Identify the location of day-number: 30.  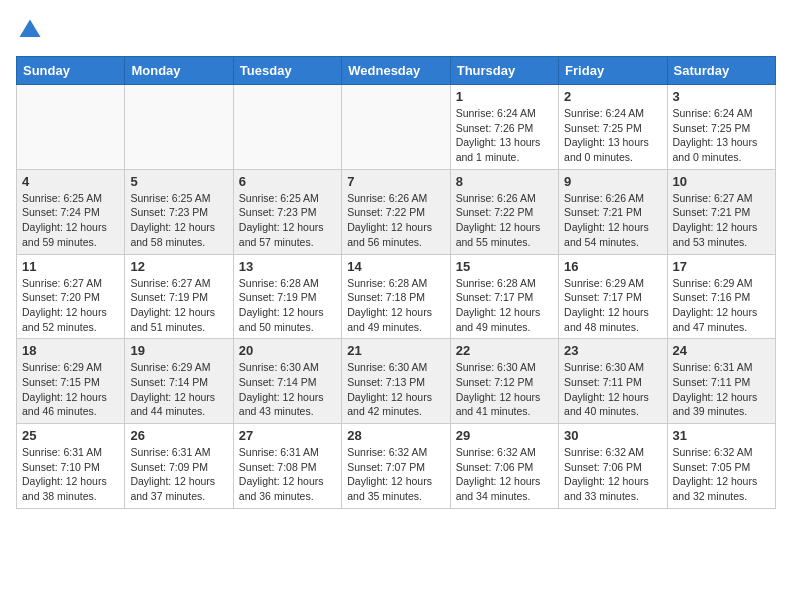
(612, 436).